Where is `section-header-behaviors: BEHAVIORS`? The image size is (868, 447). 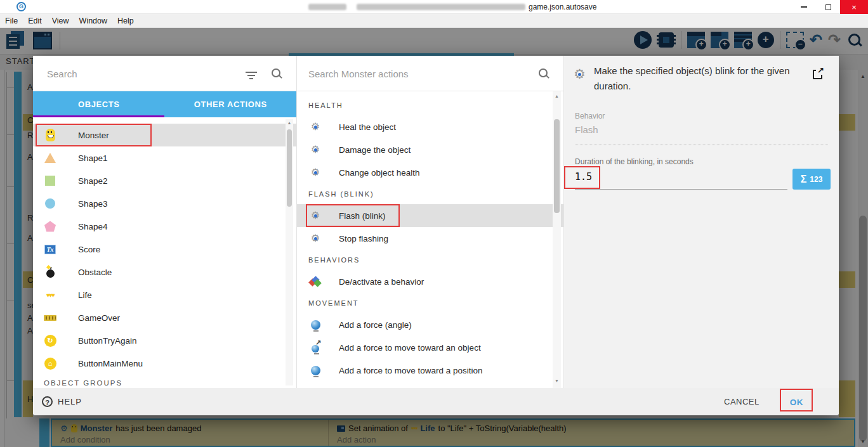
section-header-behaviors: BEHAVIORS is located at coordinates (430, 260).